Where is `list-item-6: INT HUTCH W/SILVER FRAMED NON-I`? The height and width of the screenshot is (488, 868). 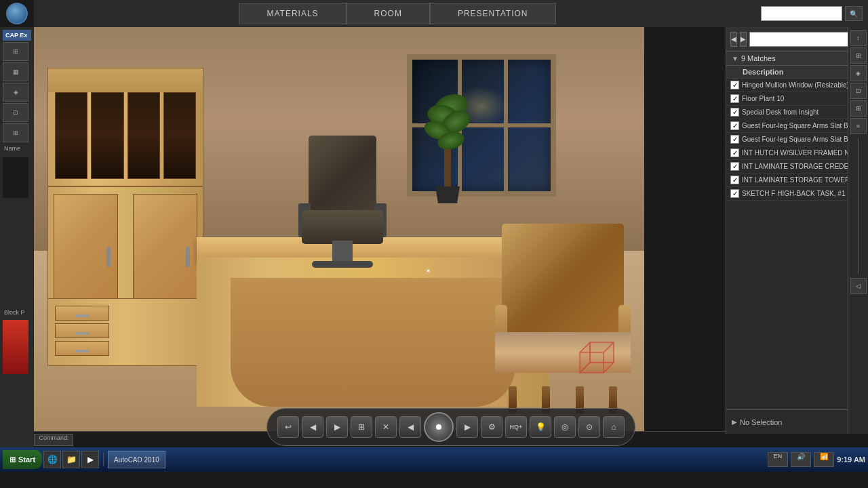 list-item-6: INT HUTCH W/SILVER FRAMED NON-I is located at coordinates (797, 153).